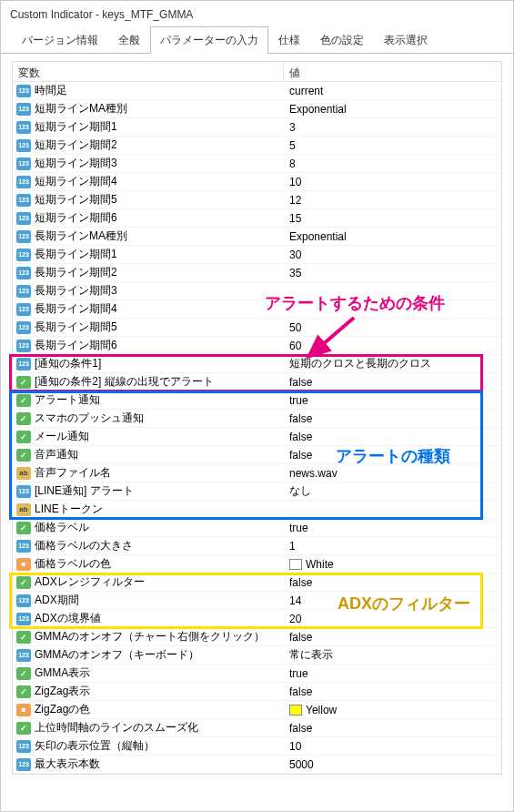 The height and width of the screenshot is (812, 514). I want to click on param-row: 価格ラベルの大きさ1, so click(257, 546).